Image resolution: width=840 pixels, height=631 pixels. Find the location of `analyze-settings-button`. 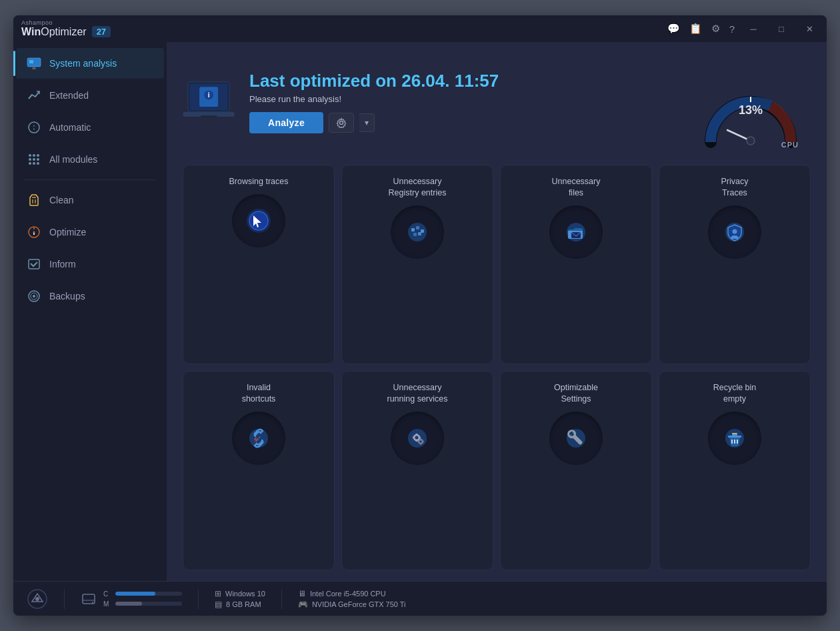

analyze-settings-button is located at coordinates (341, 123).